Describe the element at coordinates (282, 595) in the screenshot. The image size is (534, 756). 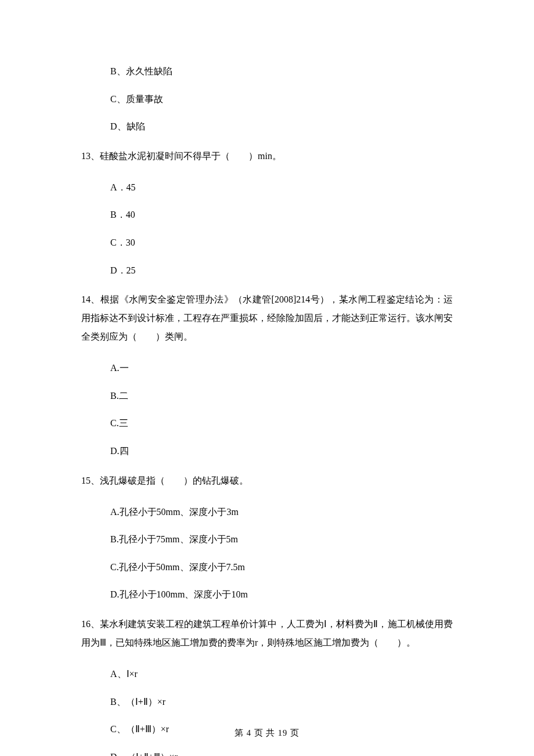
I see `q15-option-d: D.孔径小于100mm、深度小于10m` at that location.